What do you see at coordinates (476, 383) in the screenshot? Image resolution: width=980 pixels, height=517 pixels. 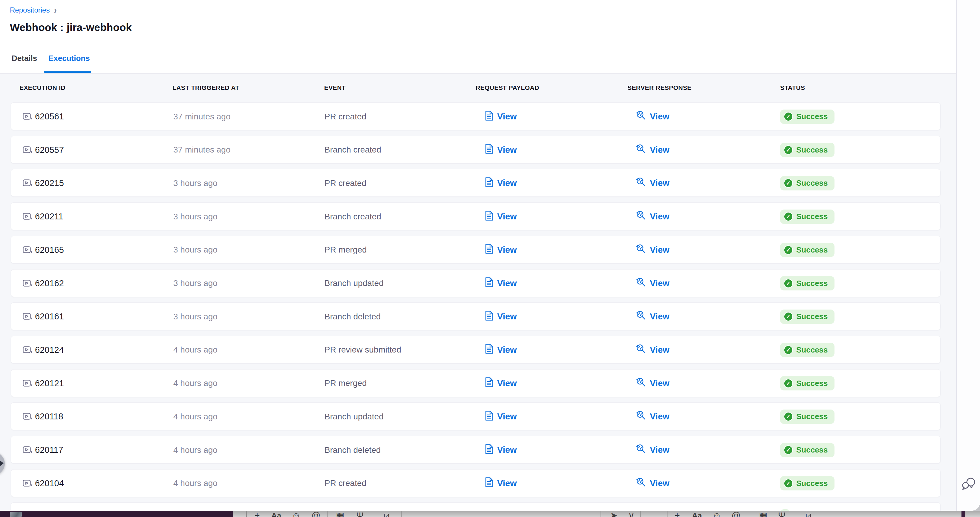 I see `table-row: 620121 4 hours ago PR merged View View ✓…` at bounding box center [476, 383].